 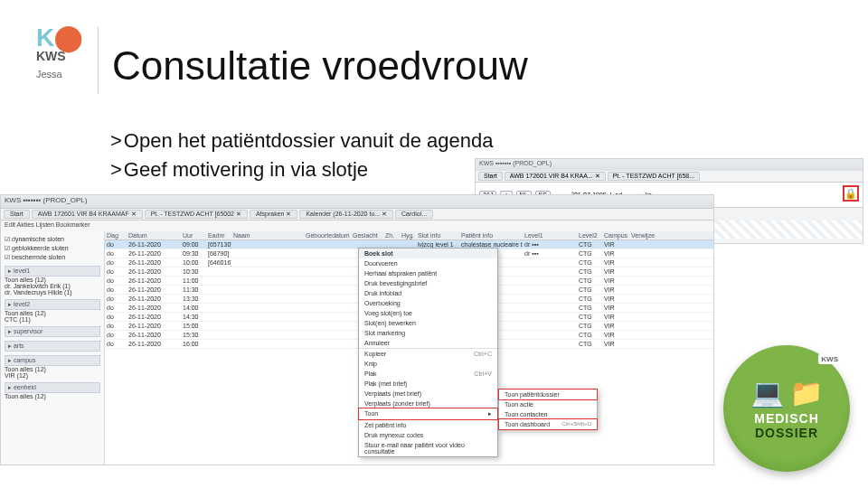 I want to click on submenu-item: Toon dashboardCtrl+Shift+D, so click(x=548, y=425).